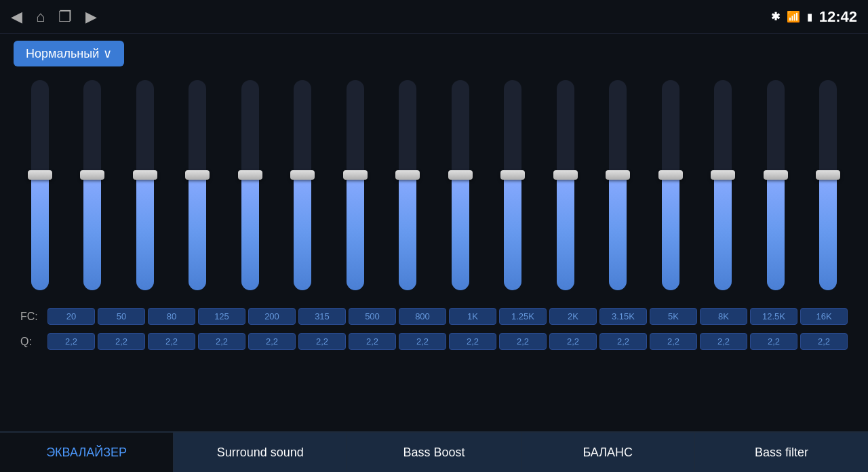 This screenshot has width=868, height=472. I want to click on battery-icon: ▮, so click(810, 17).